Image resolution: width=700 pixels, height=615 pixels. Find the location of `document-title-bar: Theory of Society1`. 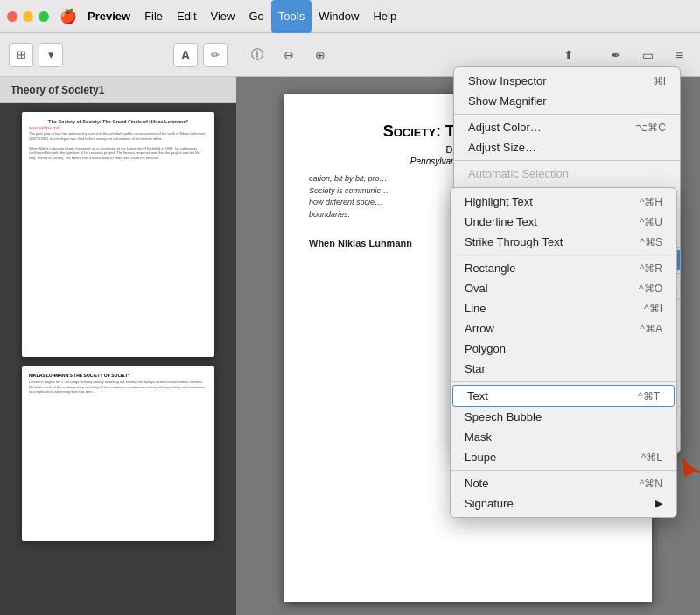

document-title-bar: Theory of Society1 is located at coordinates (118, 90).